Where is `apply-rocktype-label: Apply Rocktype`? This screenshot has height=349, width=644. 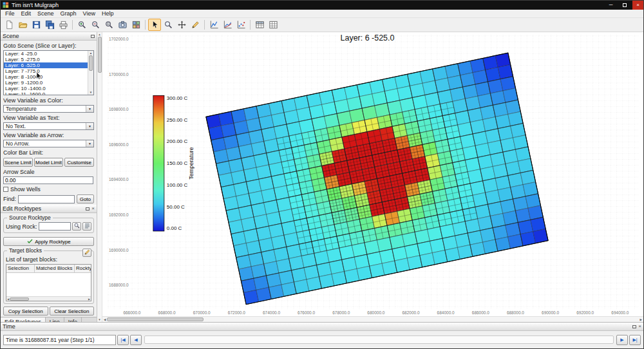
apply-rocktype-label: Apply Rocktype is located at coordinates (53, 242).